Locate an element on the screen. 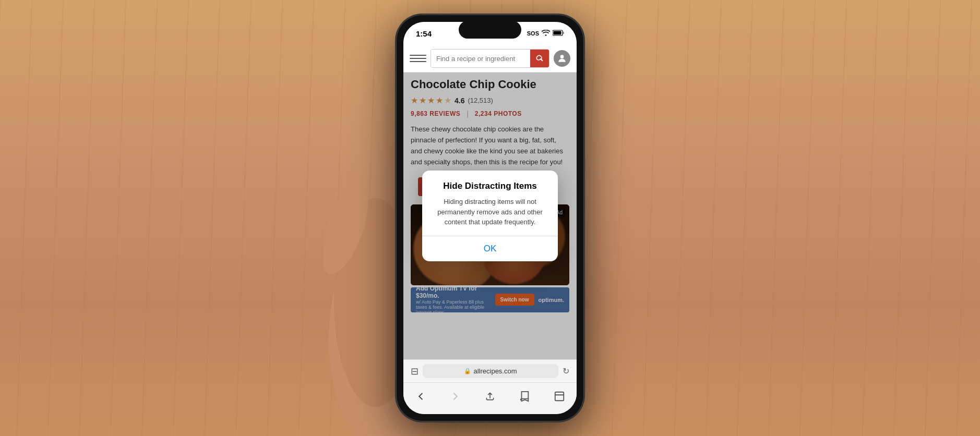  share-button is located at coordinates (490, 396).